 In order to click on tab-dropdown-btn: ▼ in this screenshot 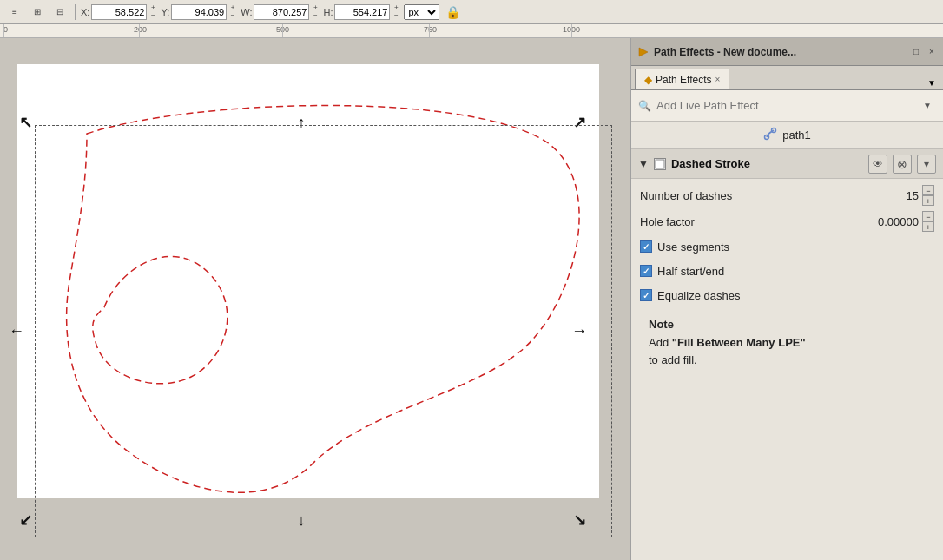, I will do `click(932, 83)`.